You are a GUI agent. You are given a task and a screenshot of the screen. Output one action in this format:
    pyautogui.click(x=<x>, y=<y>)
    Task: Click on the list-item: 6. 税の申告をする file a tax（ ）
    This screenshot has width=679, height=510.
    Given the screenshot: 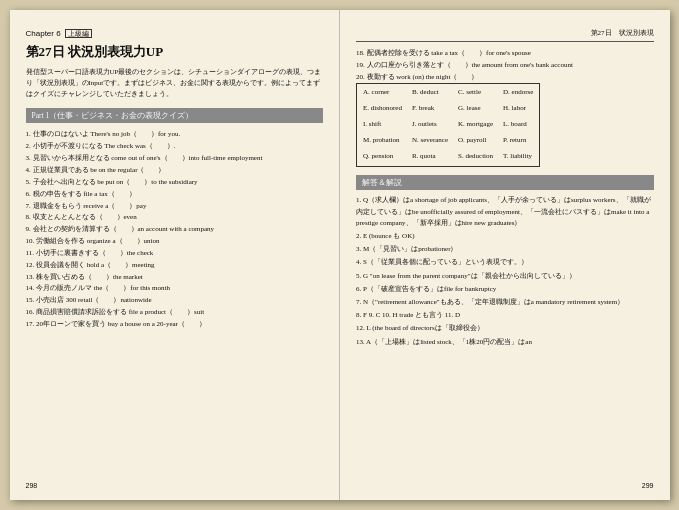 What is the action you would take?
    pyautogui.click(x=175, y=194)
    